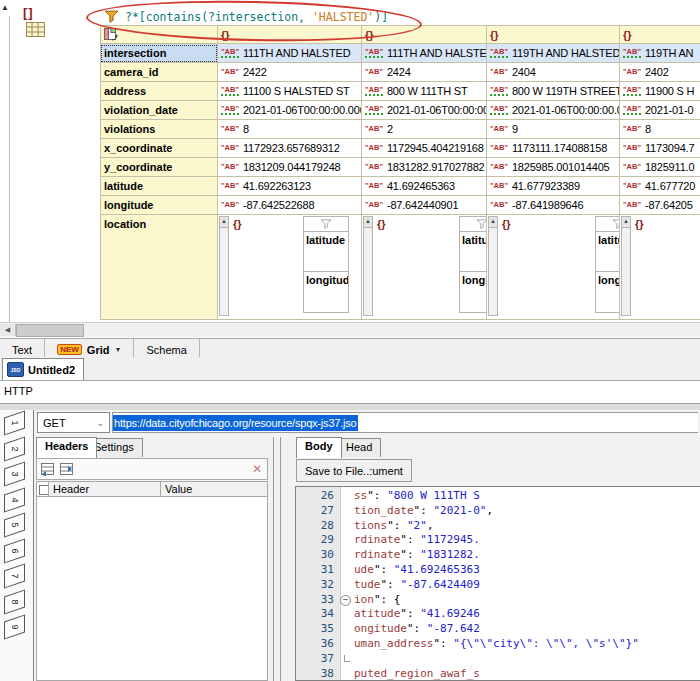 This screenshot has height=681, width=700. I want to click on grid-cell: "AB"2404, so click(554, 72).